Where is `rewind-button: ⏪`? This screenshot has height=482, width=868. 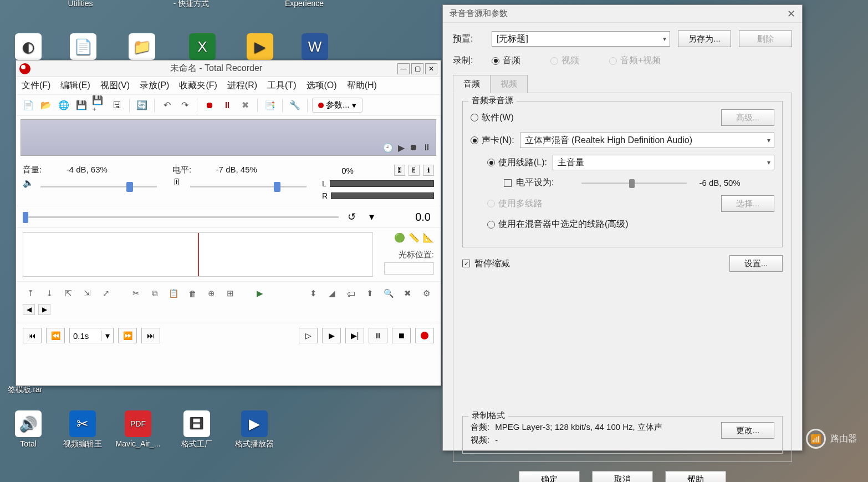
rewind-button: ⏪ is located at coordinates (55, 336).